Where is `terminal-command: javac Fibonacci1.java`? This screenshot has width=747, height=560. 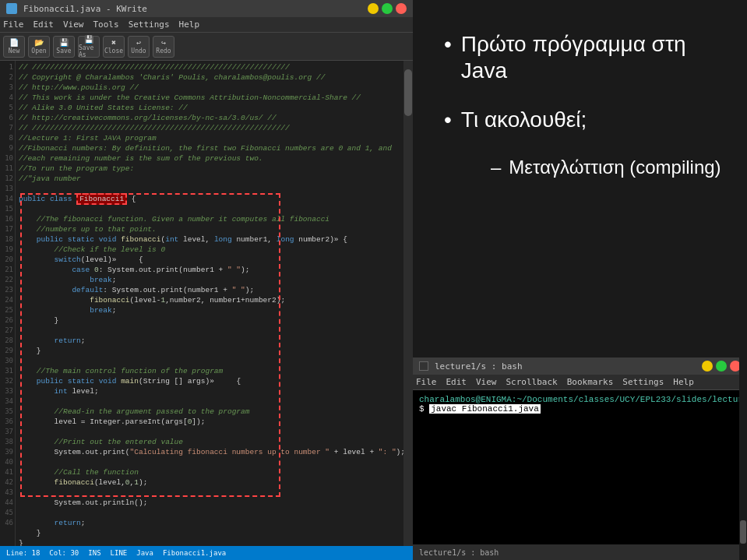 terminal-command: javac Fibonacci1.java is located at coordinates (484, 409).